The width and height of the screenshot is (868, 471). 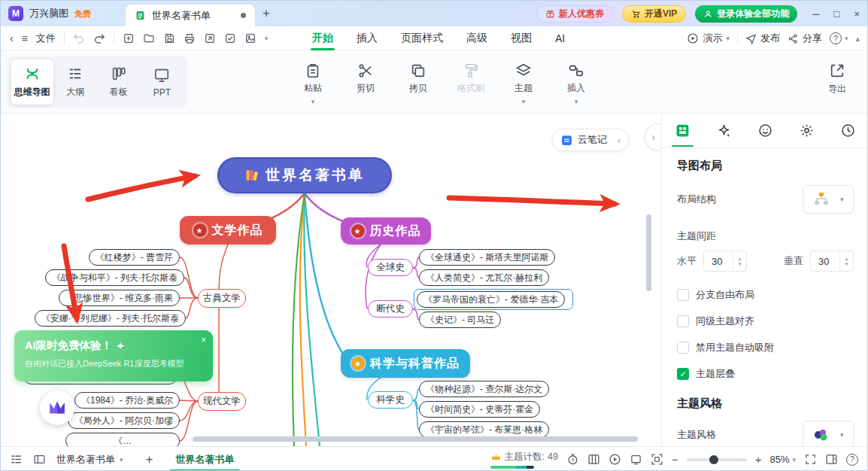 I want to click on insert-button: 插入 ▾, so click(x=576, y=81).